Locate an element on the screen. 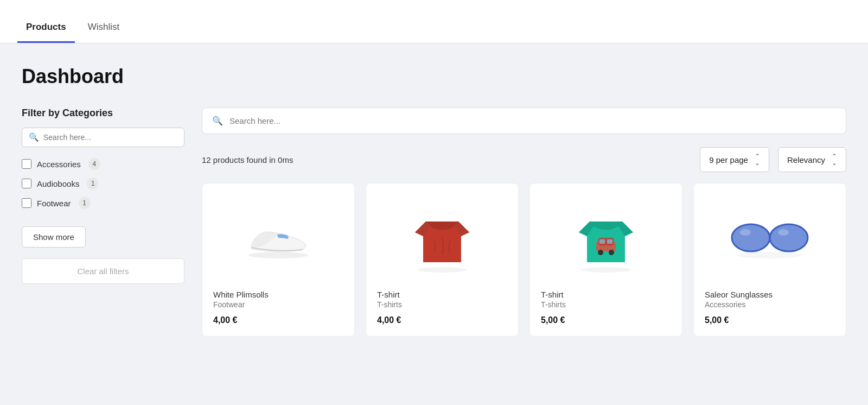 Image resolution: width=868 pixels, height=405 pixels. product-name-0: White Plimsolls is located at coordinates (278, 294).